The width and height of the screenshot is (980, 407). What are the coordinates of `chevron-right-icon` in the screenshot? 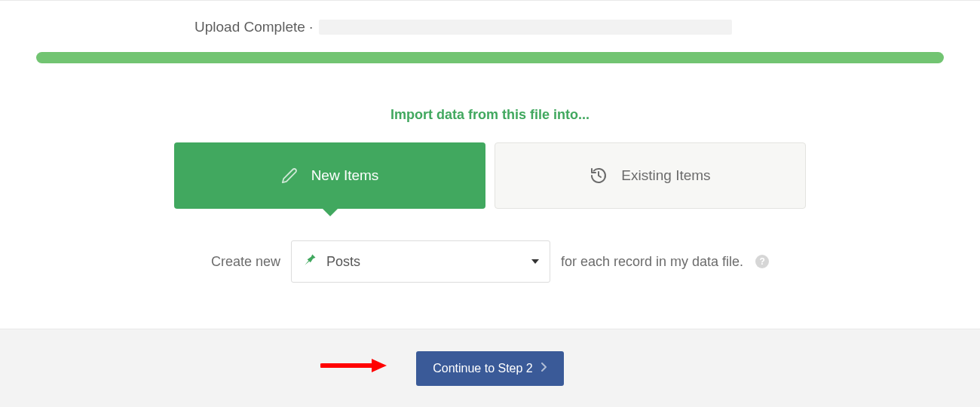 It's located at (544, 369).